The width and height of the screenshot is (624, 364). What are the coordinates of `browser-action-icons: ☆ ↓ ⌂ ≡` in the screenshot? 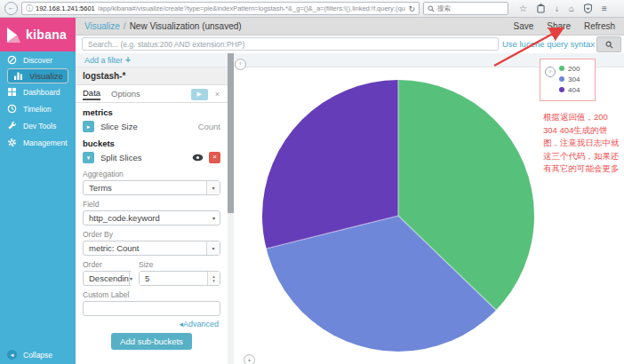 It's located at (564, 9).